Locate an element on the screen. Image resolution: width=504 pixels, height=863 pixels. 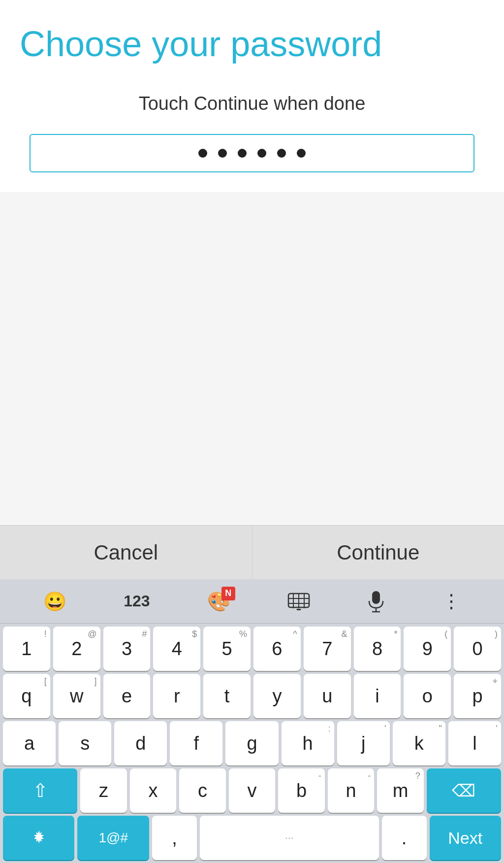
key-3: #3 is located at coordinates (127, 649).